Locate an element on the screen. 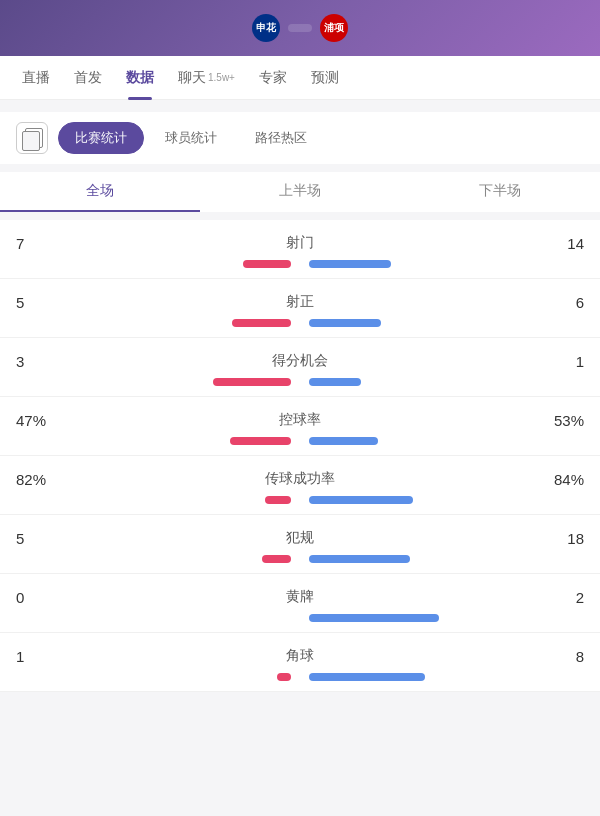 This screenshot has height=816, width=600. stat-row: 5 射正 6 is located at coordinates (300, 308).